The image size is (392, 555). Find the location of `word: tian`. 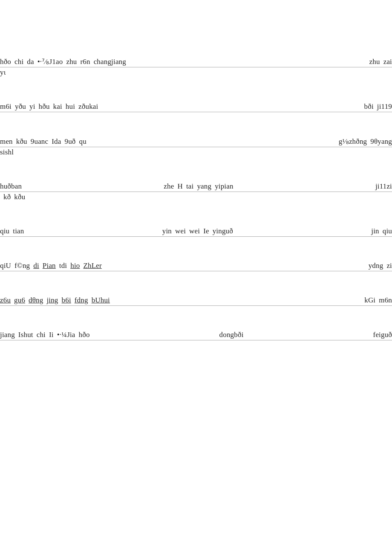

word: tian is located at coordinates (18, 231).